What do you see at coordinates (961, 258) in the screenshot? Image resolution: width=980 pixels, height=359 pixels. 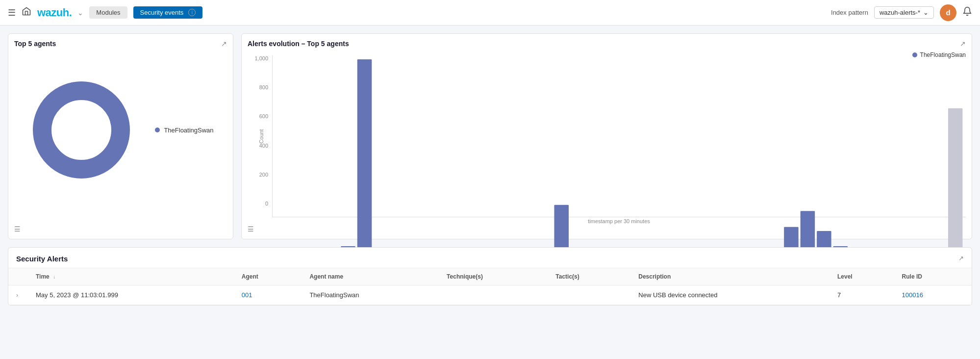 I see `table-expand-icon: ↗` at bounding box center [961, 258].